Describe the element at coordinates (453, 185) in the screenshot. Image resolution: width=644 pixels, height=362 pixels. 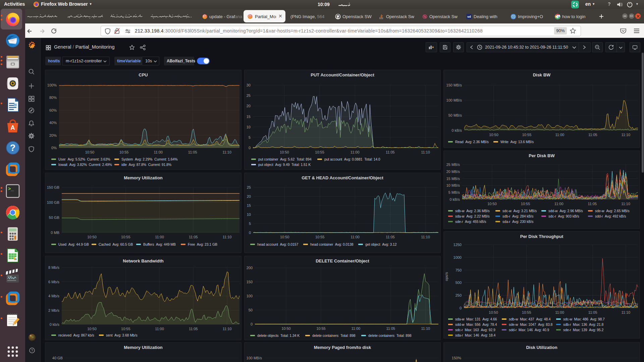
I see `svg-text: 10 MB/s` at that location.